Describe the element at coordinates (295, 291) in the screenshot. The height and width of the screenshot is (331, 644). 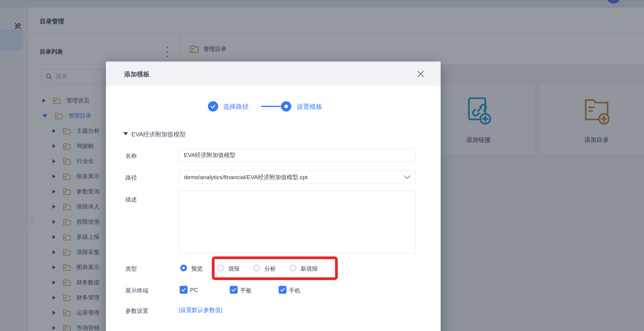
I see `checkbox-mobile-label: 手机` at that location.